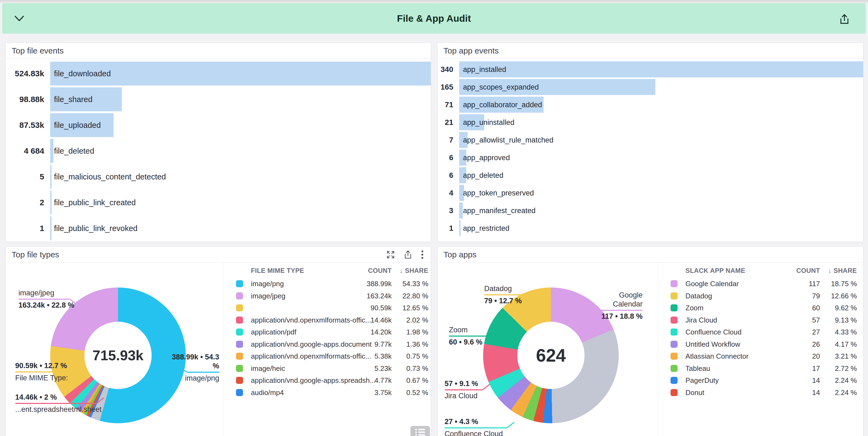  I want to click on table-row: application/pdf14.20k1.98 %, so click(327, 332).